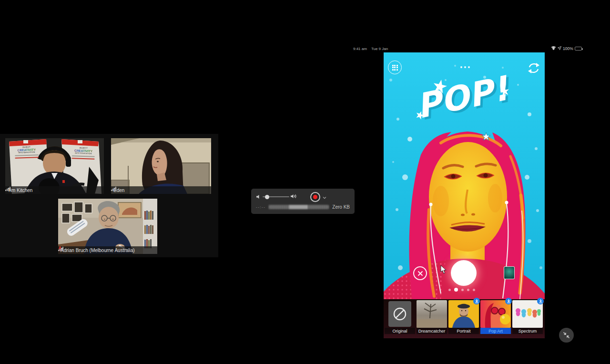 Image resolution: width=610 pixels, height=364 pixels. Describe the element at coordinates (294, 197) in the screenshot. I see `volume-high-icon` at that location.